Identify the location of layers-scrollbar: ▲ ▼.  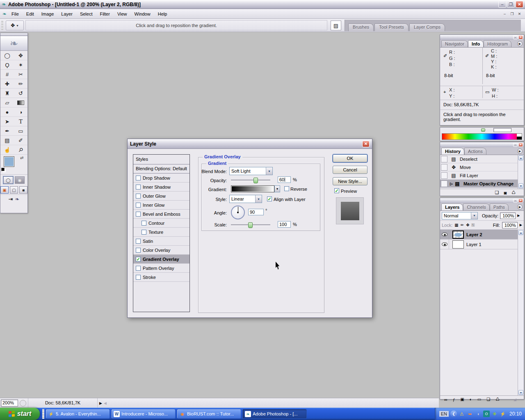
(521, 313).